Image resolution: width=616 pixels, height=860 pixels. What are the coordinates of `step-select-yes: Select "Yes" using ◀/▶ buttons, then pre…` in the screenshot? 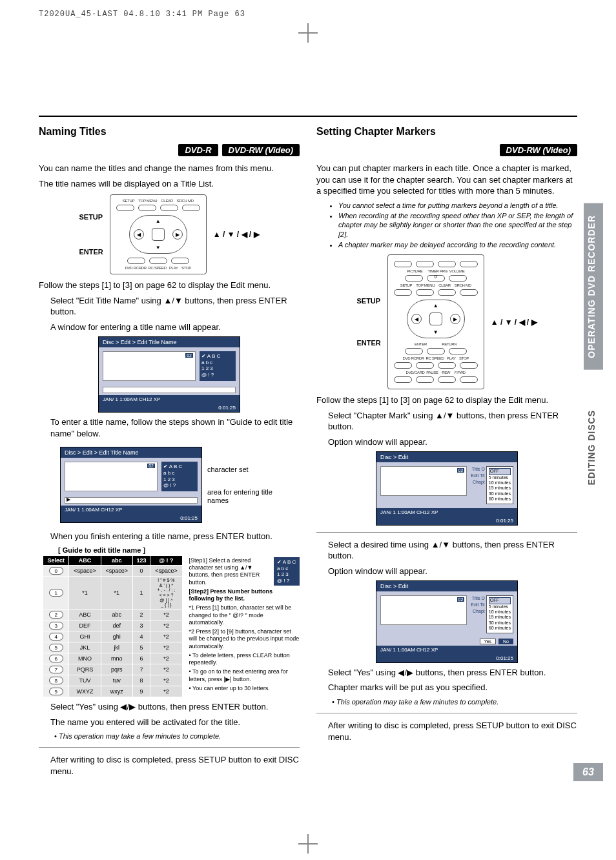 It's located at (175, 707).